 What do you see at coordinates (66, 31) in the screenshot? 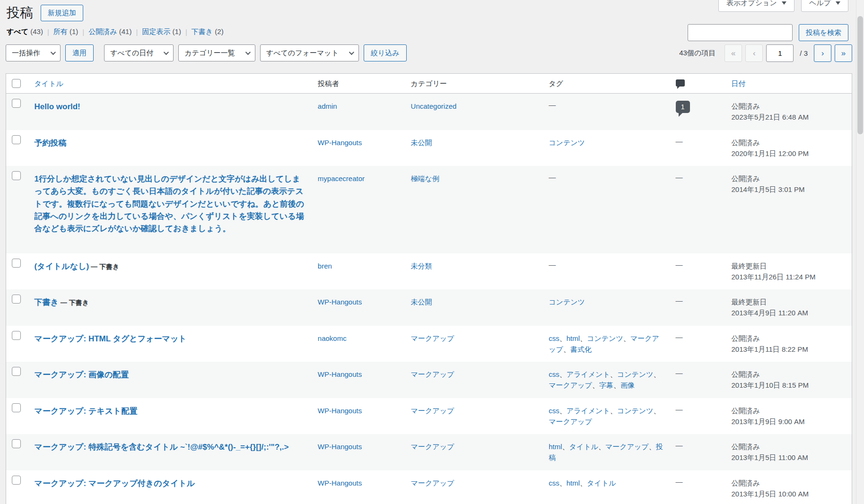
I see `filter-link: 所有 (1)` at bounding box center [66, 31].